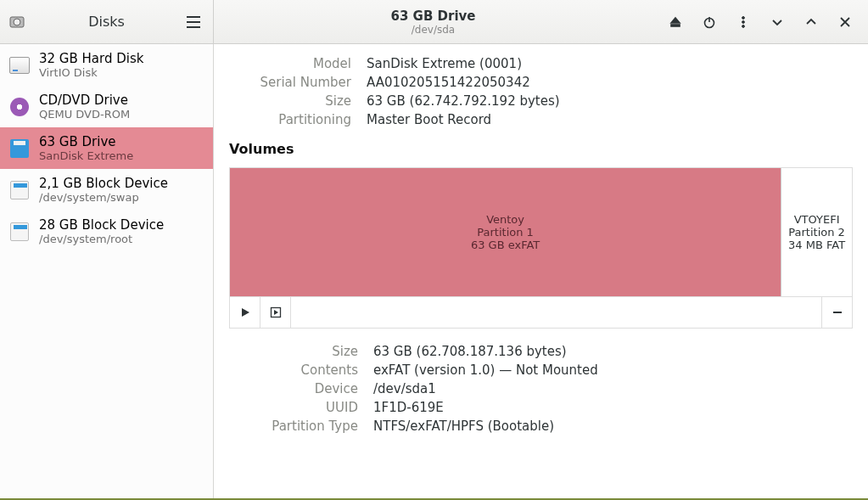 Image resolution: width=868 pixels, height=500 pixels. What do you see at coordinates (543, 92) in the screenshot?
I see `drive-info-grid: Model SanDisk Extreme (0001) Serial Numb…` at bounding box center [543, 92].